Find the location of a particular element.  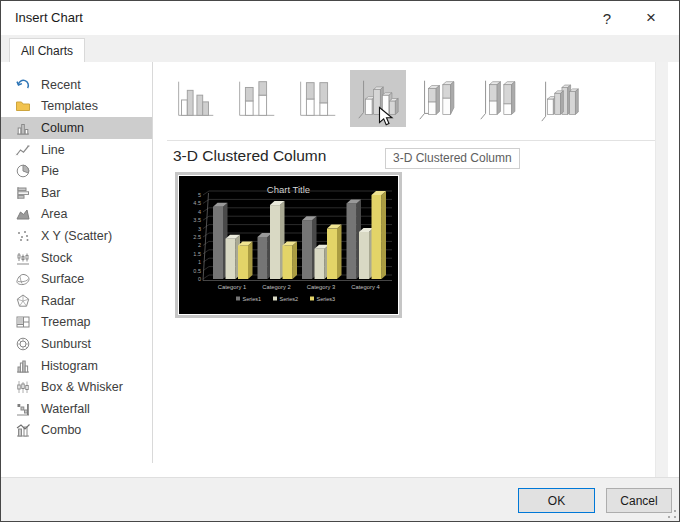

recent-icon is located at coordinates (23, 85).